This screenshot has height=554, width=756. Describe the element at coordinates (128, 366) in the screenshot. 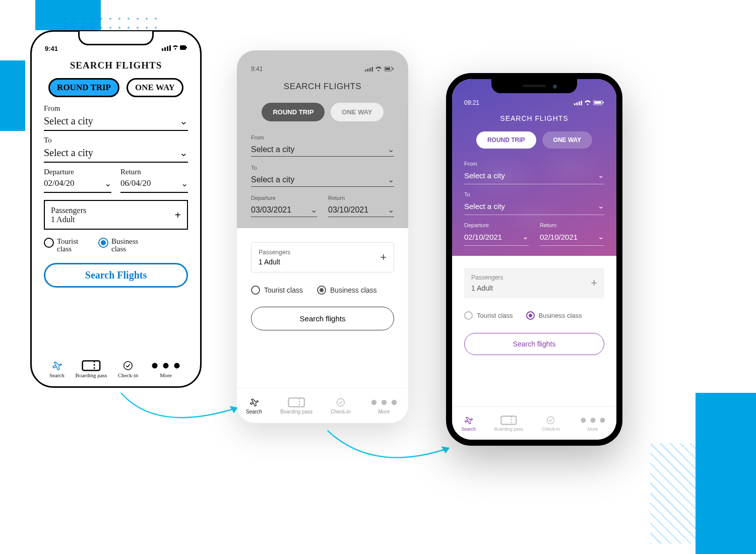

I see `check-circle-icon` at that location.